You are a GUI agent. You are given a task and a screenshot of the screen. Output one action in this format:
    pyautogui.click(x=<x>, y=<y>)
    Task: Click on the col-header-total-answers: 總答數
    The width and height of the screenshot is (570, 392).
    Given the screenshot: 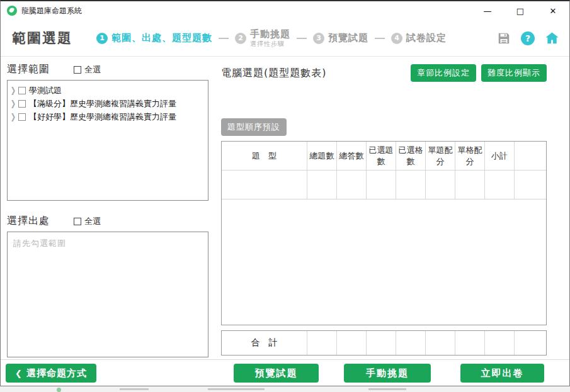 What is the action you would take?
    pyautogui.click(x=351, y=156)
    